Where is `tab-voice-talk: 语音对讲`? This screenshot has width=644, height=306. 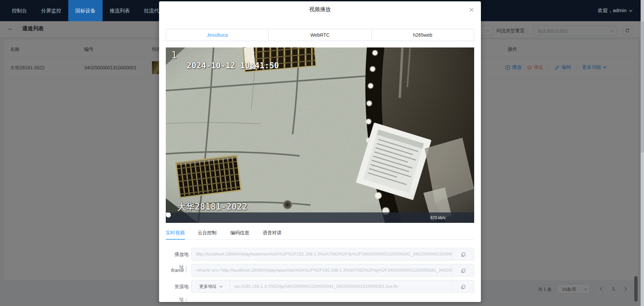 tab-voice-talk: 语音对讲 is located at coordinates (272, 233).